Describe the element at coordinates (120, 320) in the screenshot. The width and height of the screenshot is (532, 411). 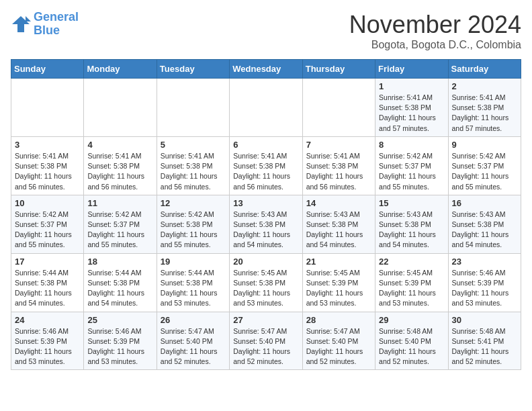
I see `day-number: 25` at that location.